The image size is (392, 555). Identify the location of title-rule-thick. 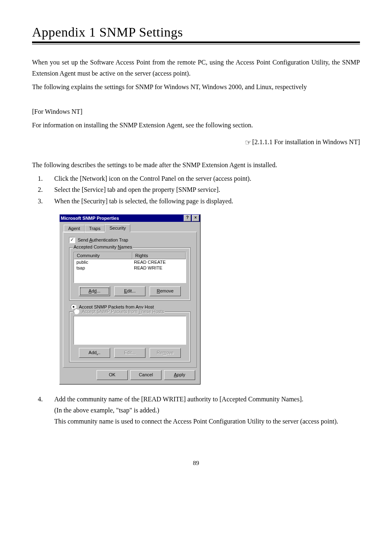
(196, 42).